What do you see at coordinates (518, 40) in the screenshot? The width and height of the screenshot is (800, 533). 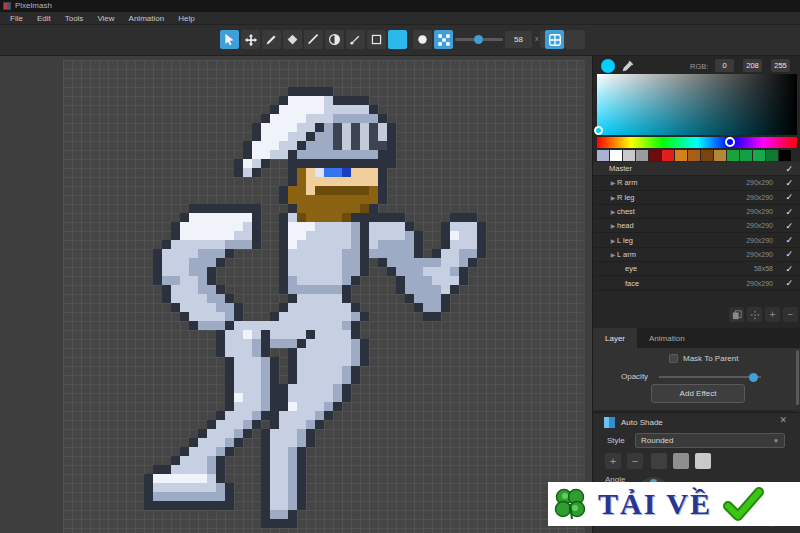 I see `canvas-width-input: 58` at bounding box center [518, 40].